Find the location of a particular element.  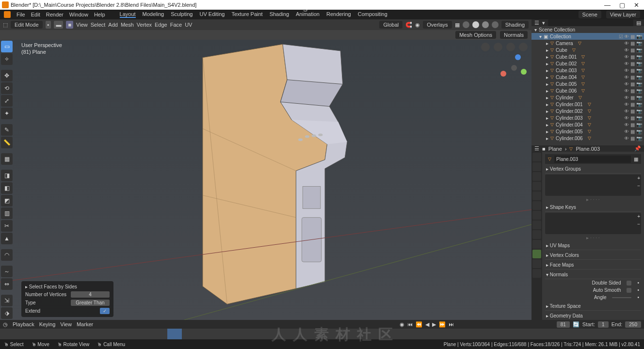

jump-end-icon: ⏭ is located at coordinates (451, 324).